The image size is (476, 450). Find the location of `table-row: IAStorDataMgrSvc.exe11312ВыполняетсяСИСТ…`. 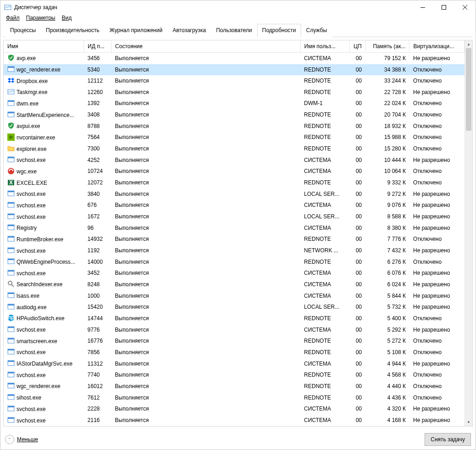

table-row: IAStorDataMgrSvc.exe11312ВыполняетсяСИСТ… is located at coordinates (234, 364).